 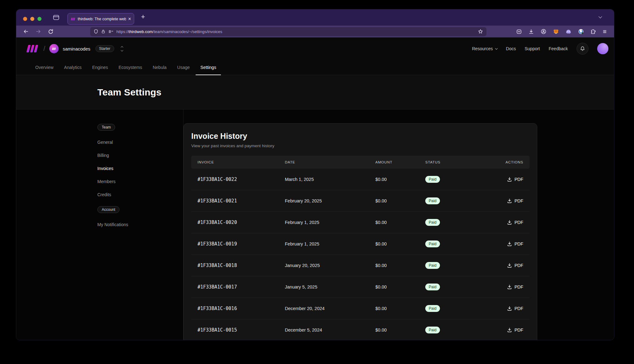 I want to click on docs-link: Docs, so click(x=511, y=49).